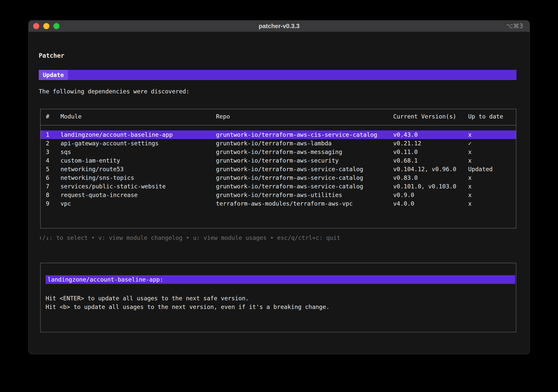 This screenshot has height=392, width=558. I want to click on col-header-number: #, so click(53, 119).